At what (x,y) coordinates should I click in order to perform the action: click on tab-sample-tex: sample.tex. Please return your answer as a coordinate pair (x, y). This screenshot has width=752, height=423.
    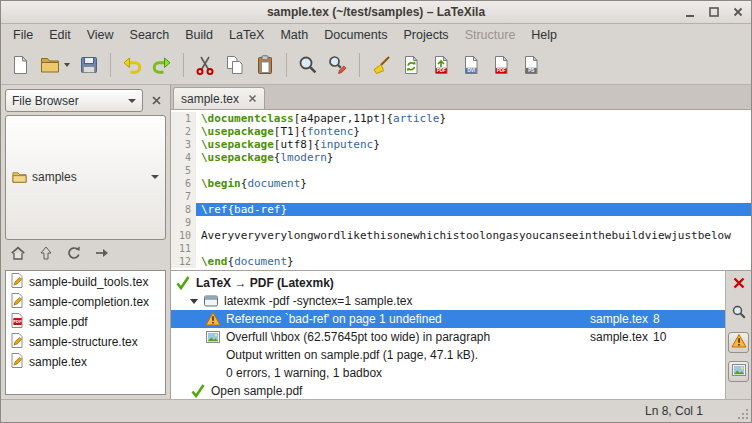
    Looking at the image, I should click on (219, 98).